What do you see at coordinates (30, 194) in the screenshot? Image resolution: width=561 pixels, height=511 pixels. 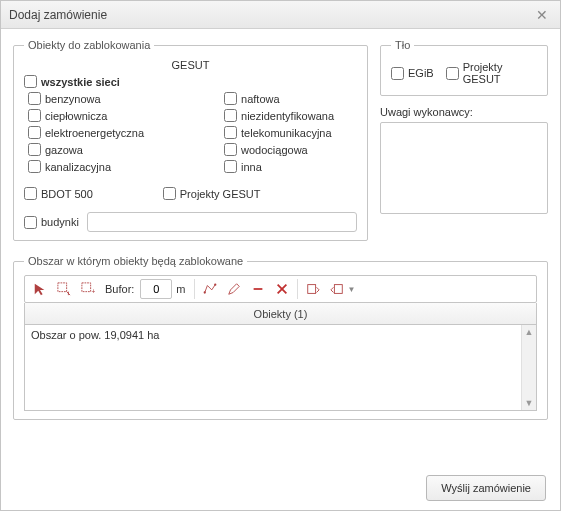 I see `checkbox-bdot500` at bounding box center [30, 194].